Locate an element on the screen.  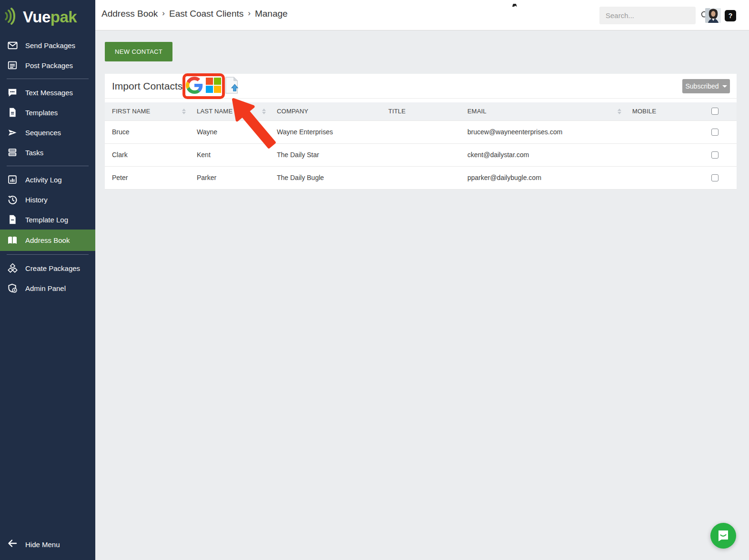
sidebar-item-text-messages: Text Messages is located at coordinates (48, 92).